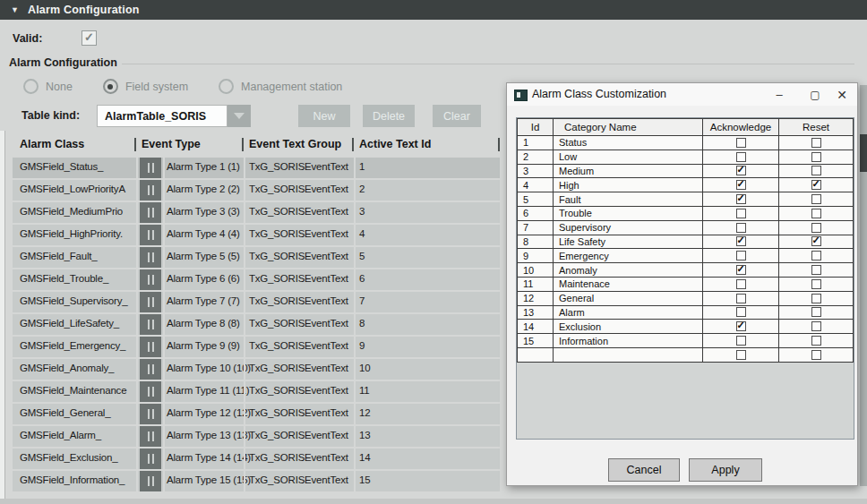  What do you see at coordinates (536, 200) in the screenshot?
I see `id-cell: 5` at bounding box center [536, 200].